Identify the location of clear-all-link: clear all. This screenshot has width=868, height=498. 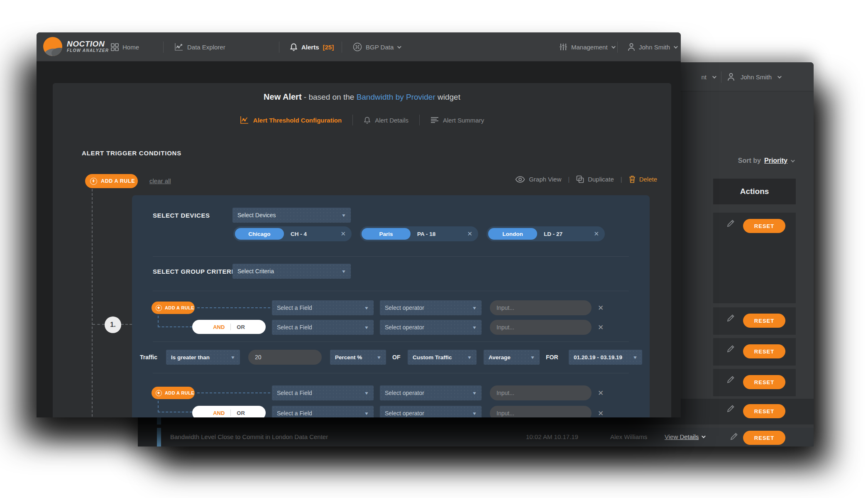
(160, 181).